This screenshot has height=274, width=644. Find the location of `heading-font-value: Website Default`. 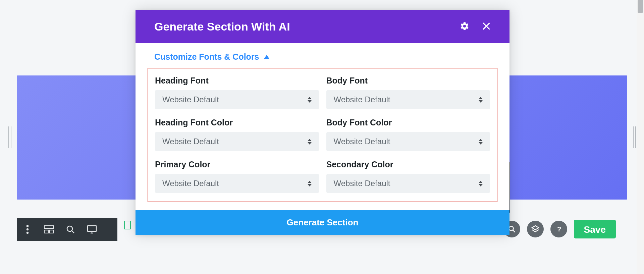

heading-font-value: Website Default is located at coordinates (191, 100).